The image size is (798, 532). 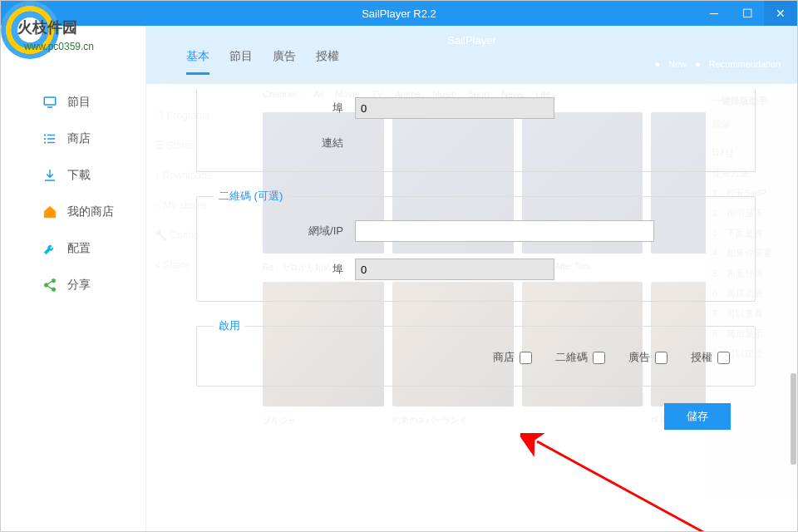 What do you see at coordinates (73, 285) in the screenshot?
I see `sidebar-item-share: 分享` at bounding box center [73, 285].